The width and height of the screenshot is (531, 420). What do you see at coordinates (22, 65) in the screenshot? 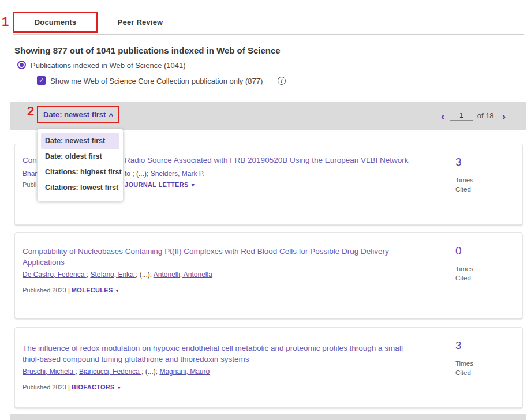
I see `radio-indexed-publications` at bounding box center [22, 65].